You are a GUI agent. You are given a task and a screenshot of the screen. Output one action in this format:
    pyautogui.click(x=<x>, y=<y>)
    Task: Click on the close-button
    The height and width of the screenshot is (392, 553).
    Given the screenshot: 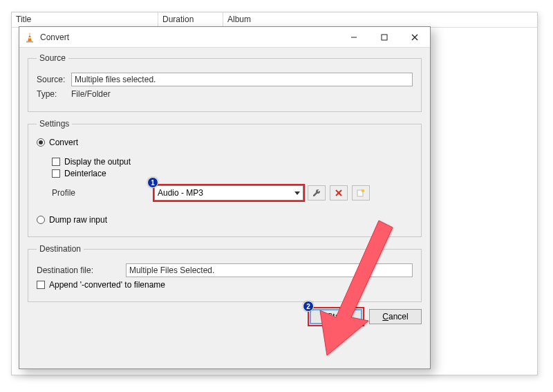 What is the action you would take?
    pyautogui.click(x=415, y=37)
    